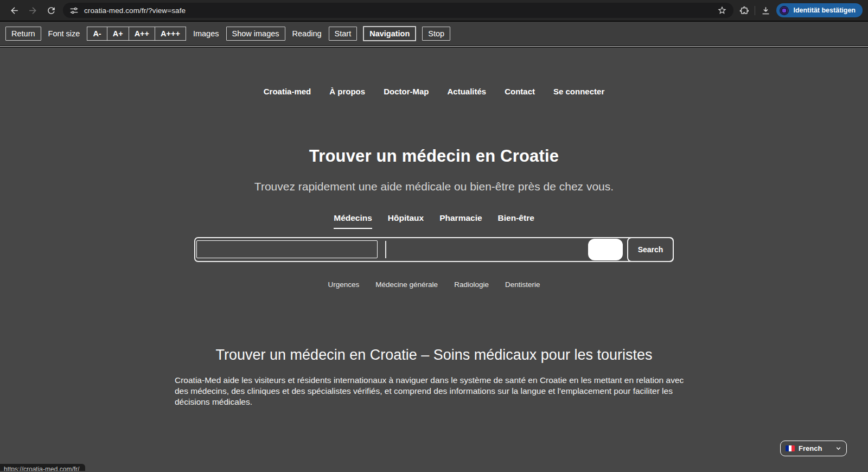  What do you see at coordinates (287, 250) in the screenshot?
I see `search-input` at bounding box center [287, 250].